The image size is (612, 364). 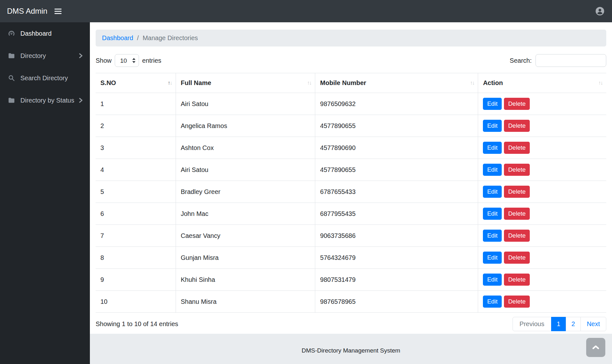 I want to click on sidebar-item-label: Search Directory, so click(x=44, y=78).